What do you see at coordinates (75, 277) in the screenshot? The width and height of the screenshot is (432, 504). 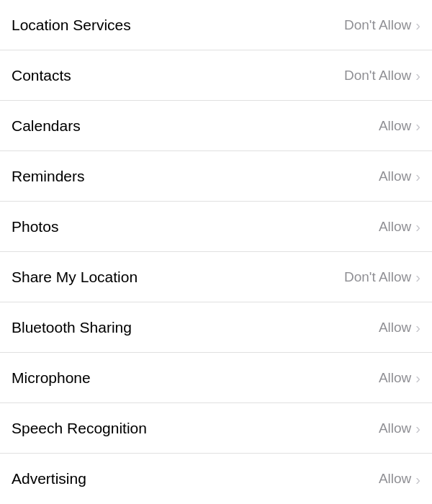 I see `row-left: Share My Location` at bounding box center [75, 277].